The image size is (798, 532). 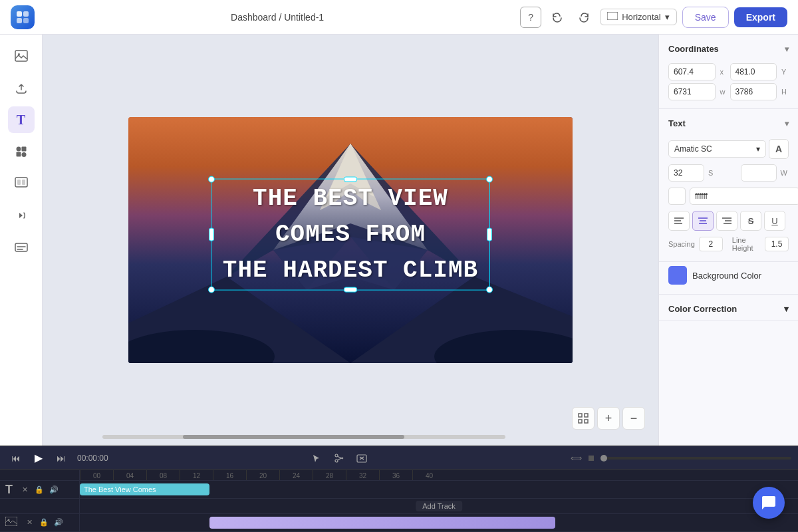 What do you see at coordinates (775, 221) in the screenshot?
I see `underline-button: U` at bounding box center [775, 221].